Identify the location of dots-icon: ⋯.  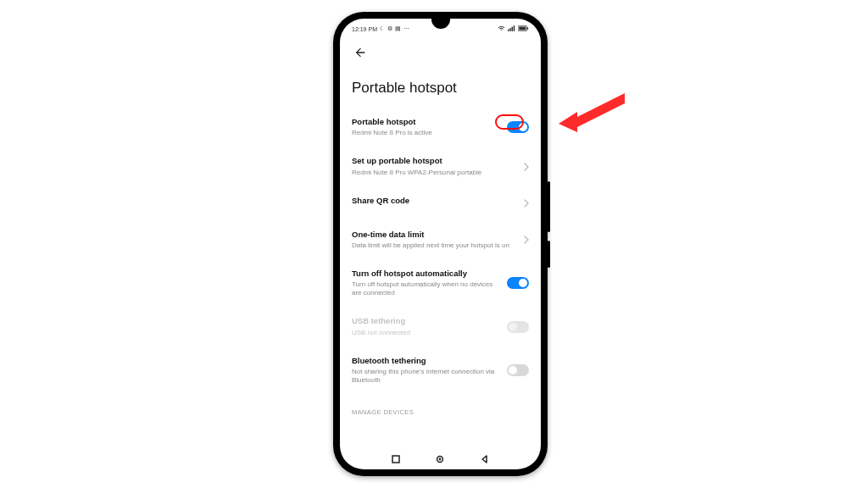
(407, 29).